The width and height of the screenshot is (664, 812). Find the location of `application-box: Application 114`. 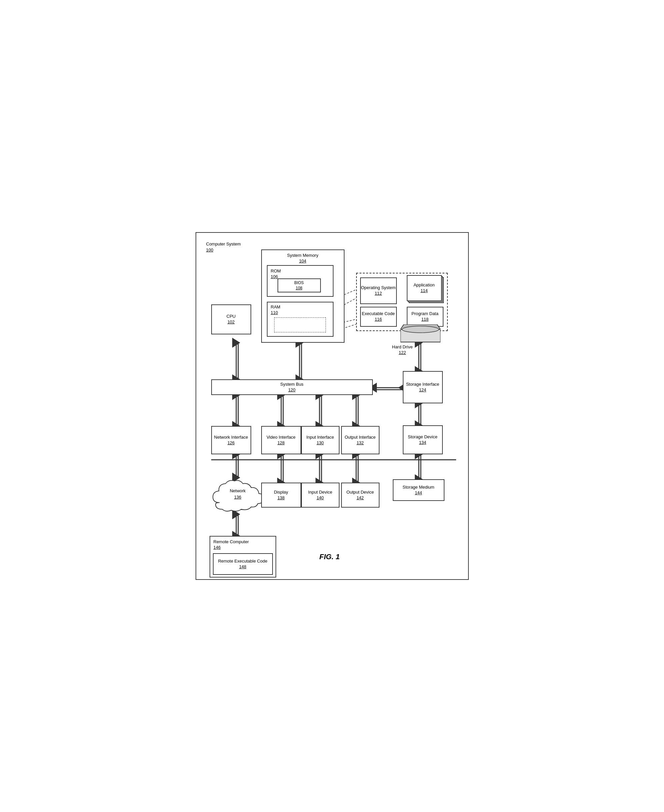

application-box: Application 114 is located at coordinates (425, 288).